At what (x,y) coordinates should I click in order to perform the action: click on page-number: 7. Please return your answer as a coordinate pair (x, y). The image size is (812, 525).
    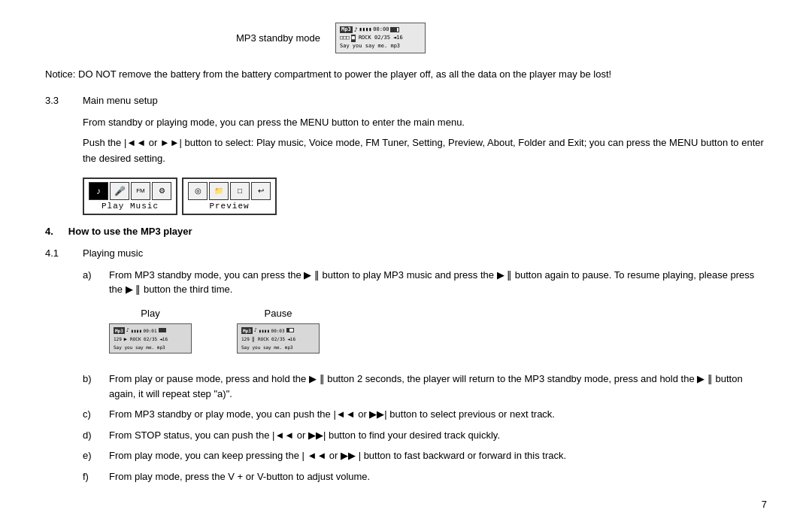
    Looking at the image, I should click on (764, 504).